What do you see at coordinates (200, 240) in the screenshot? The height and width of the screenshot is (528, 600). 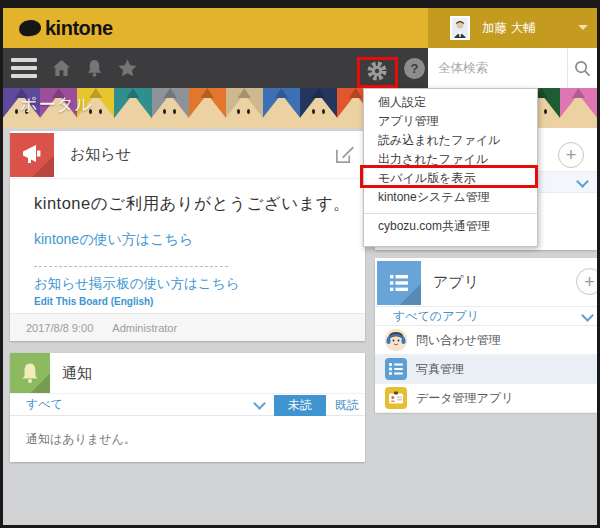 I see `how-to-use-kintone-link: kintoneの使い方はこちら` at bounding box center [200, 240].